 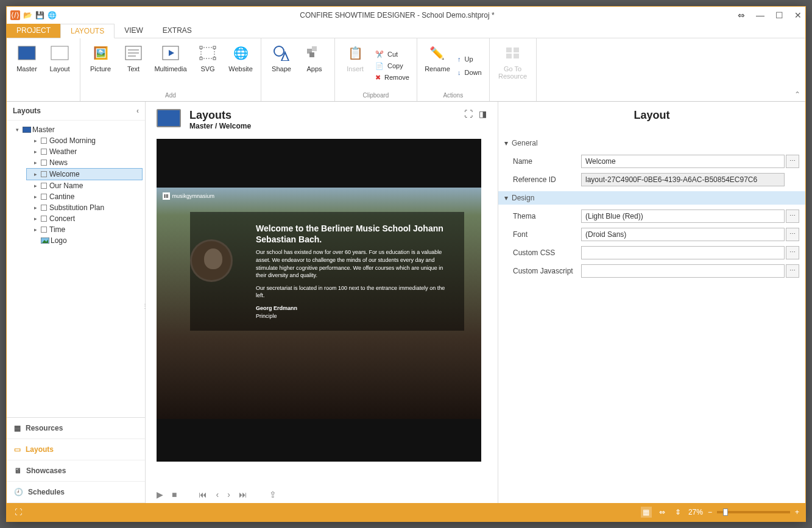 What do you see at coordinates (76, 449) in the screenshot?
I see `nav-layouts: ▭Layouts` at bounding box center [76, 449].